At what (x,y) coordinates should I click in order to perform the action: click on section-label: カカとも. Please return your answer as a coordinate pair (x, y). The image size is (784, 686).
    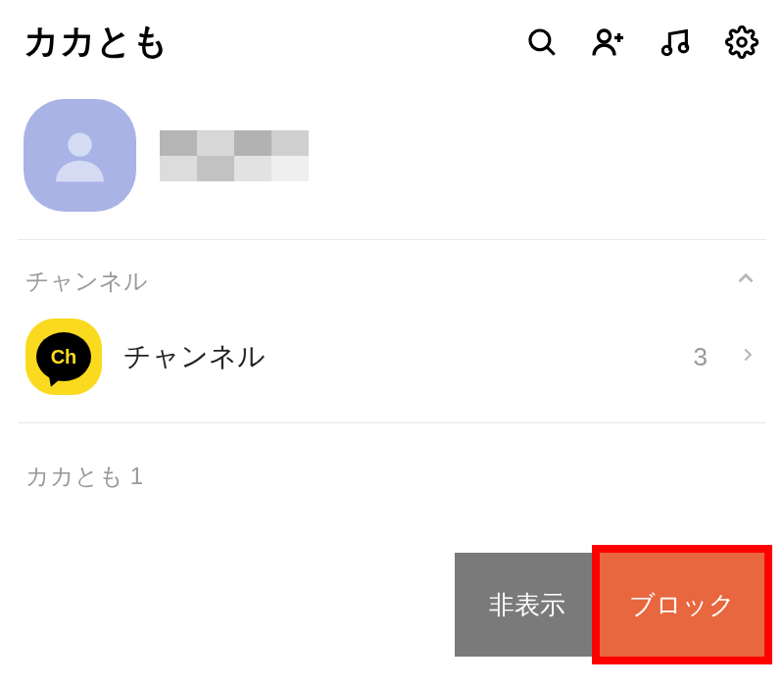
    Looking at the image, I should click on (74, 476).